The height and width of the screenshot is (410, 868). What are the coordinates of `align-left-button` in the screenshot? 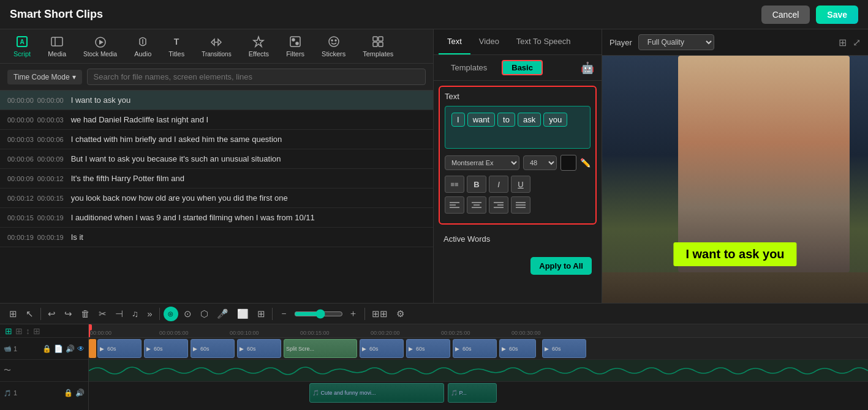 It's located at (455, 205).